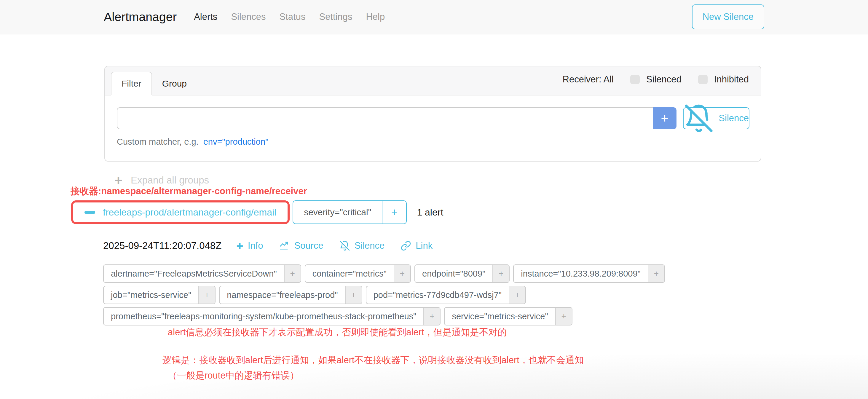 Image resolution: width=868 pixels, height=399 pixels. I want to click on silence-action: Silence, so click(362, 246).